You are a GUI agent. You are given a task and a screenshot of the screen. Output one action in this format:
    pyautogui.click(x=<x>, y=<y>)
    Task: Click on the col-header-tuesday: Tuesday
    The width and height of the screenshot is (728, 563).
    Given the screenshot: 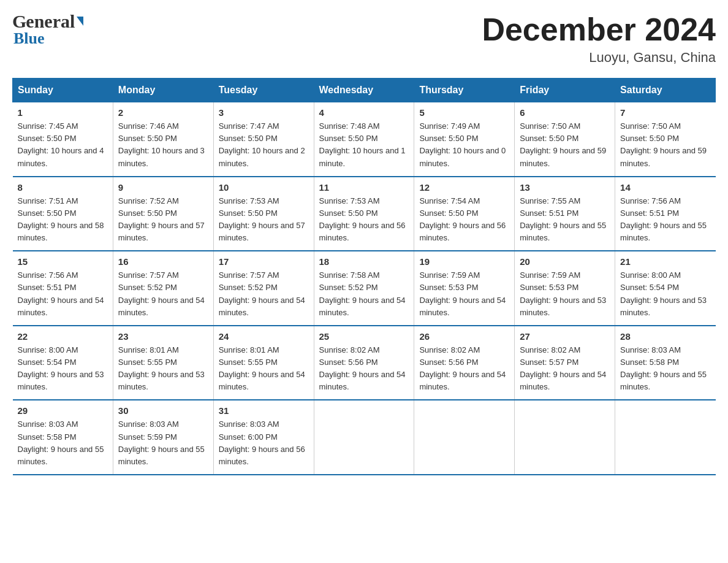 What is the action you would take?
    pyautogui.click(x=264, y=91)
    